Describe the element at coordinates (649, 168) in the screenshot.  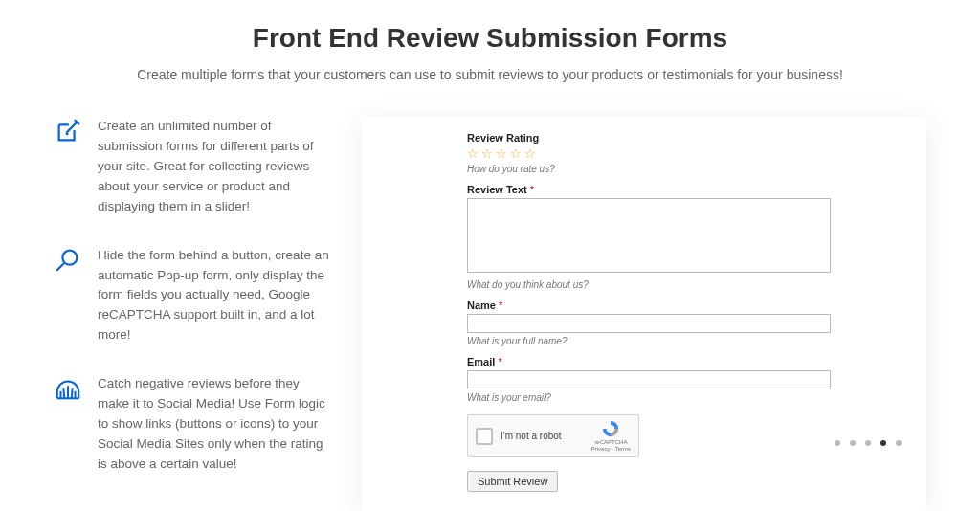
I see `rating-help: How do you rate us?` at that location.